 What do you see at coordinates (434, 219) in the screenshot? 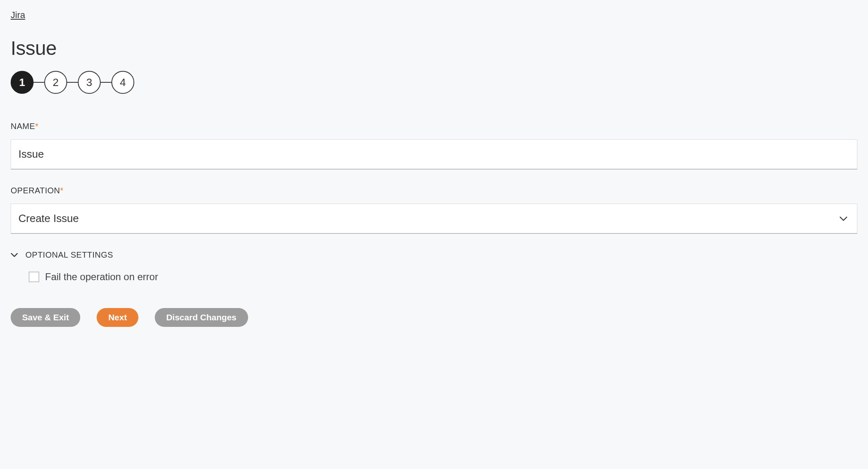
I see `operation-select: Create Issue` at bounding box center [434, 219].